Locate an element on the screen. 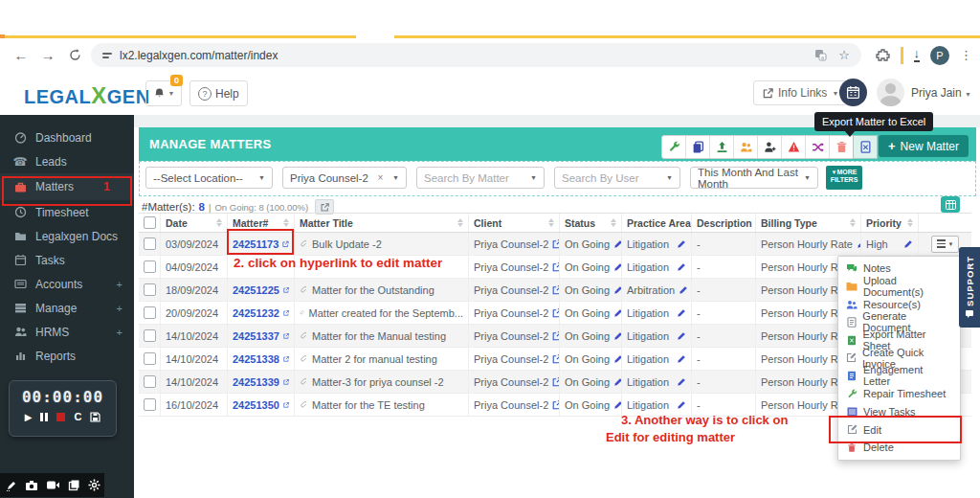  timer-stop-button is located at coordinates (61, 418).